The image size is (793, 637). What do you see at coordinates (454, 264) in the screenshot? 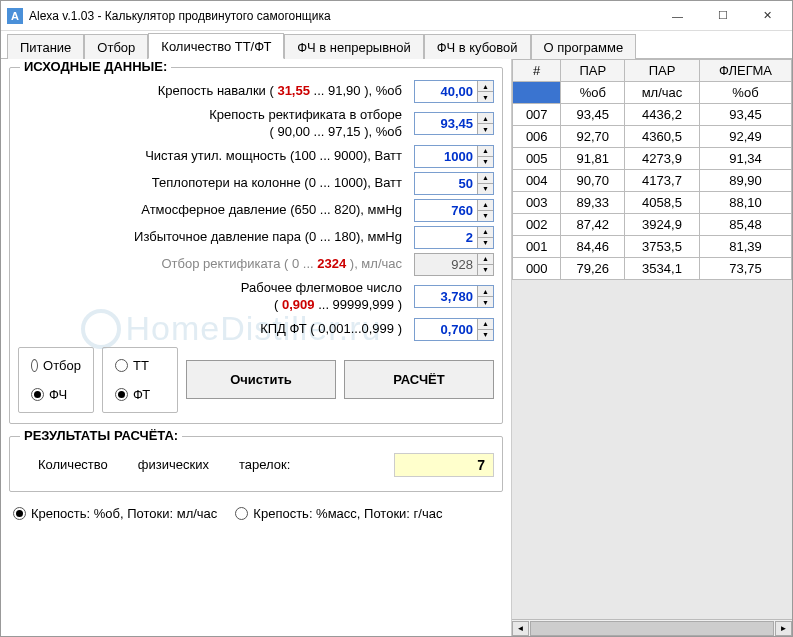
I see `withdraw-spinner: ▲▼` at bounding box center [454, 264].